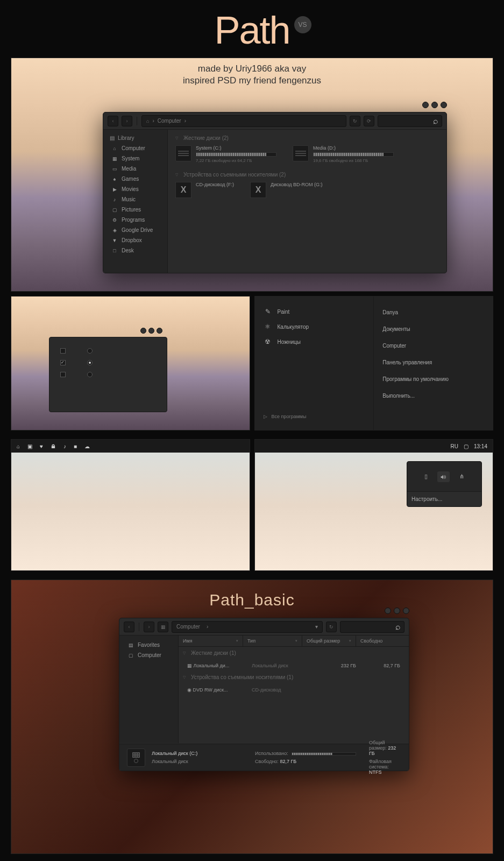 The width and height of the screenshot is (504, 861). What do you see at coordinates (436, 121) in the screenshot?
I see `search-icon: ⌕` at bounding box center [436, 121].